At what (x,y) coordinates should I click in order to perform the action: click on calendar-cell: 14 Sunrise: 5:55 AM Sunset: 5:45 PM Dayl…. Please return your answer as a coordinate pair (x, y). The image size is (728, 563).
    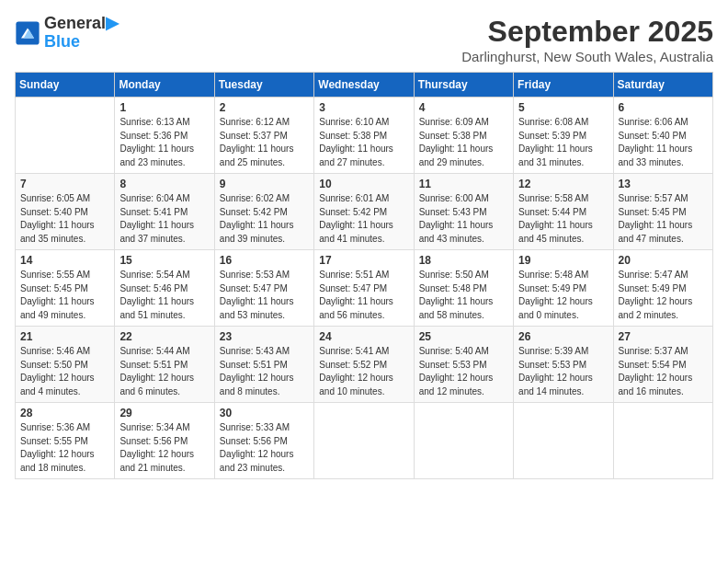
    Looking at the image, I should click on (65, 289).